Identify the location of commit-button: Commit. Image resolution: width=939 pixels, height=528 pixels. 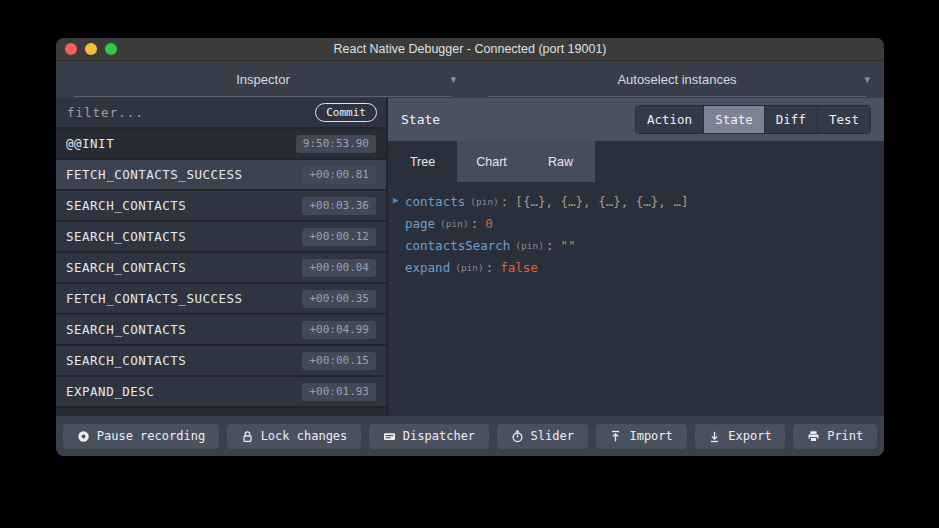
(346, 112).